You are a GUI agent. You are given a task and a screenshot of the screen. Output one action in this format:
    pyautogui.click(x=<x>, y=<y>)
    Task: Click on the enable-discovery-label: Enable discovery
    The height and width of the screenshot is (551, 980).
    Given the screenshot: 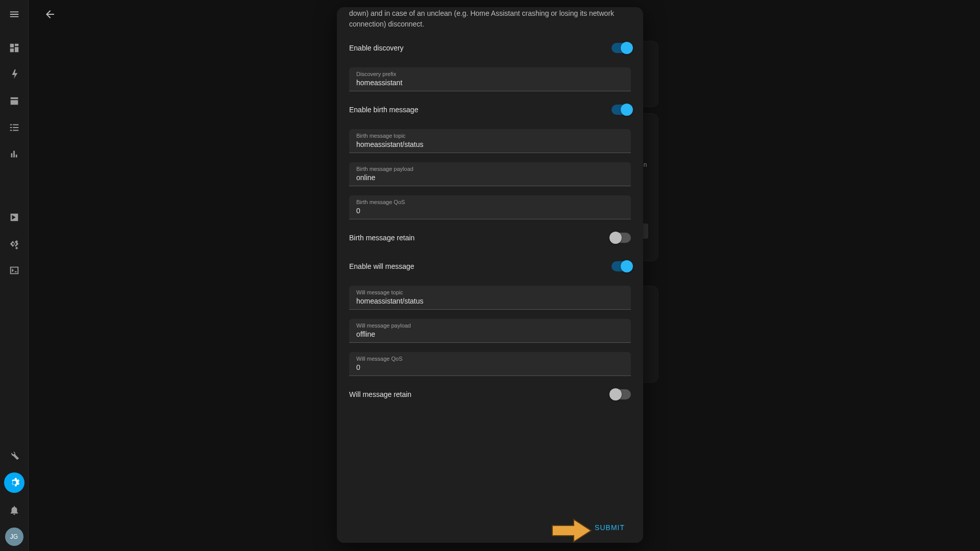 What is the action you would take?
    pyautogui.click(x=377, y=48)
    